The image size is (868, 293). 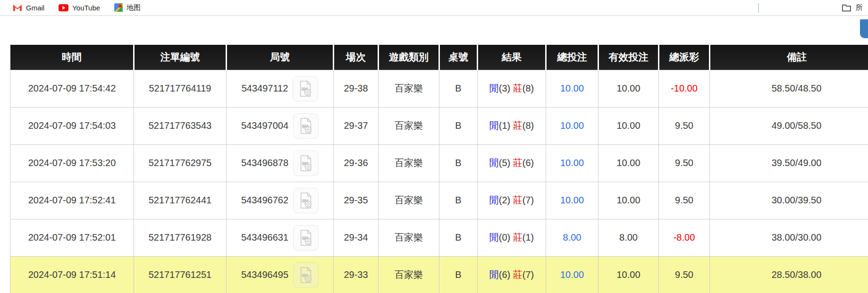 I want to click on all-bookmarks-button: 所, so click(x=852, y=8).